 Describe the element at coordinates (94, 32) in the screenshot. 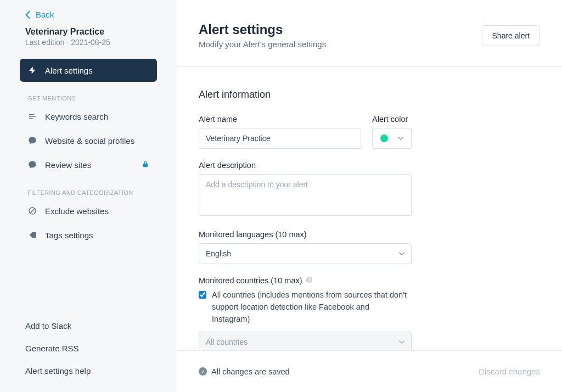

I see `alert-title: Veterinary Practice` at that location.